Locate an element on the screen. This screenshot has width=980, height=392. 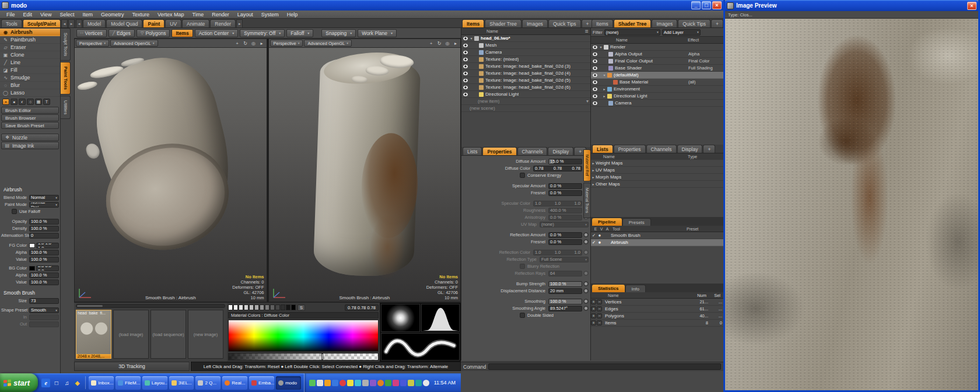
shader-row-environment: ▸Environment is located at coordinates (657, 89).